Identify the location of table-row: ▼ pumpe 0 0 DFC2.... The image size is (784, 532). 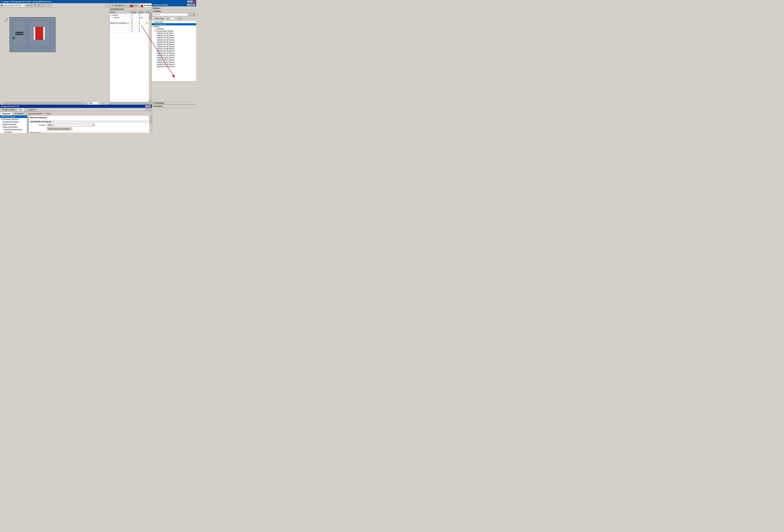
(130, 15).